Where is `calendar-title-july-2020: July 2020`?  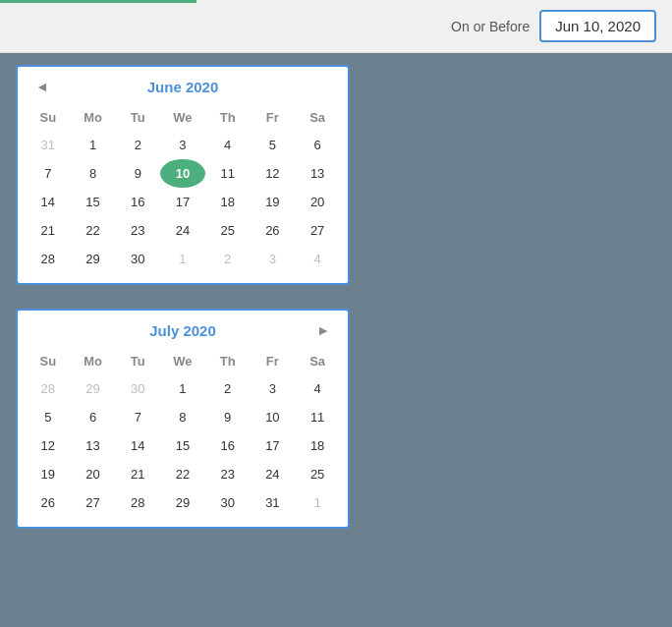 calendar-title-july-2020: July 2020 is located at coordinates (183, 330).